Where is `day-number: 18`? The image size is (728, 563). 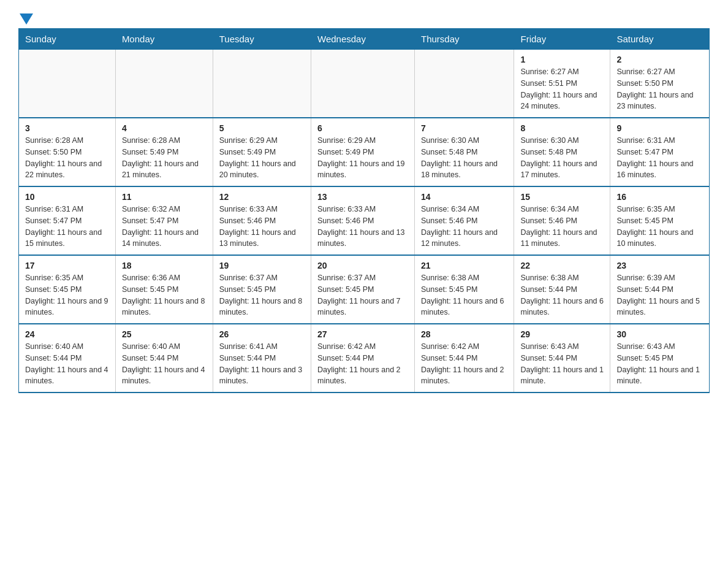 day-number: 18 is located at coordinates (164, 266).